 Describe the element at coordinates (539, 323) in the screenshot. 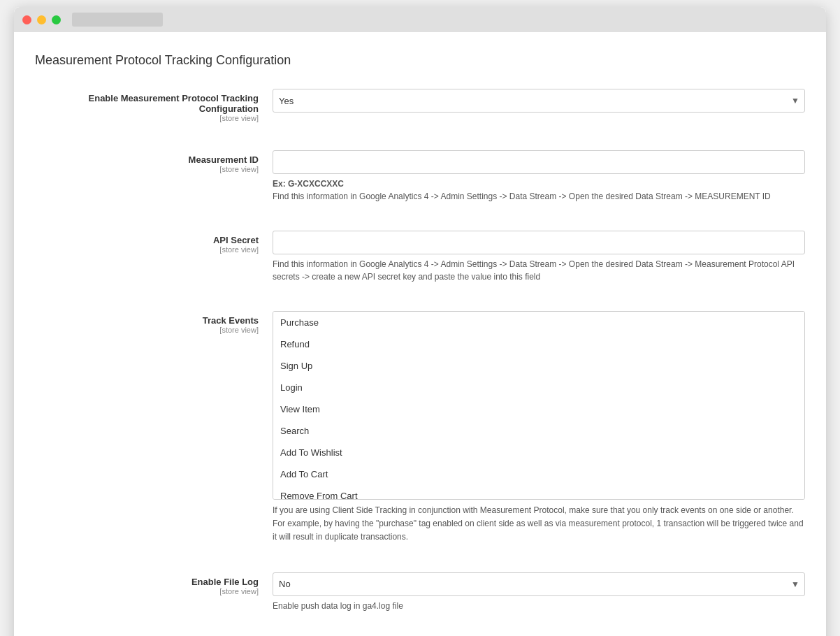

I see `list-item: Purchase` at that location.